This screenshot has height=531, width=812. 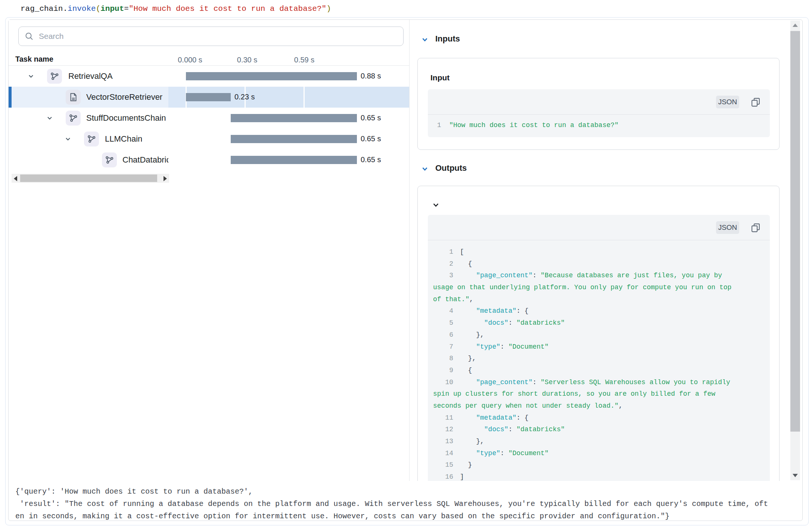 I want to click on json-line: 4 "metadata": {, so click(x=599, y=311).